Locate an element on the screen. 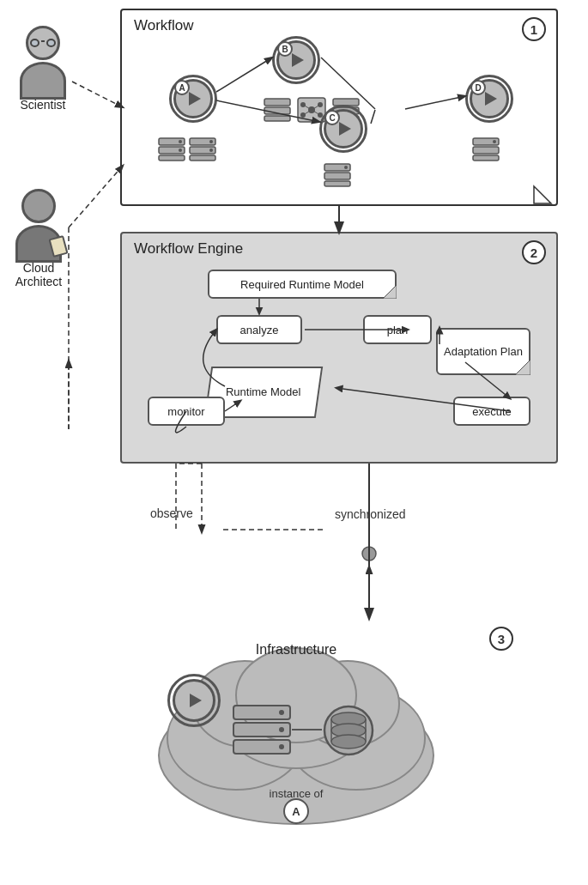 This screenshot has width=588, height=885. adaptation-box: Adaptation Plan is located at coordinates (483, 352).